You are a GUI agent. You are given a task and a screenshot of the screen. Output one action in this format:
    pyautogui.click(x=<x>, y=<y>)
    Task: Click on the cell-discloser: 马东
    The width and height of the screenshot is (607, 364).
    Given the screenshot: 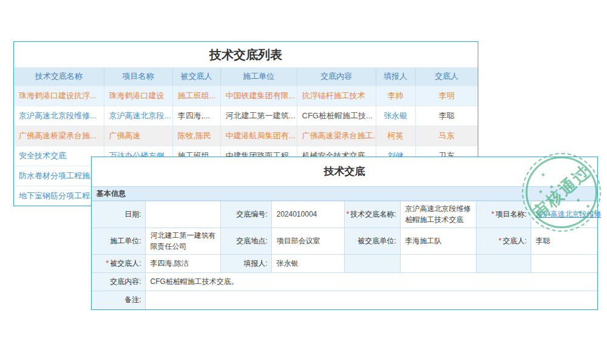 What is the action you would take?
    pyautogui.click(x=447, y=136)
    